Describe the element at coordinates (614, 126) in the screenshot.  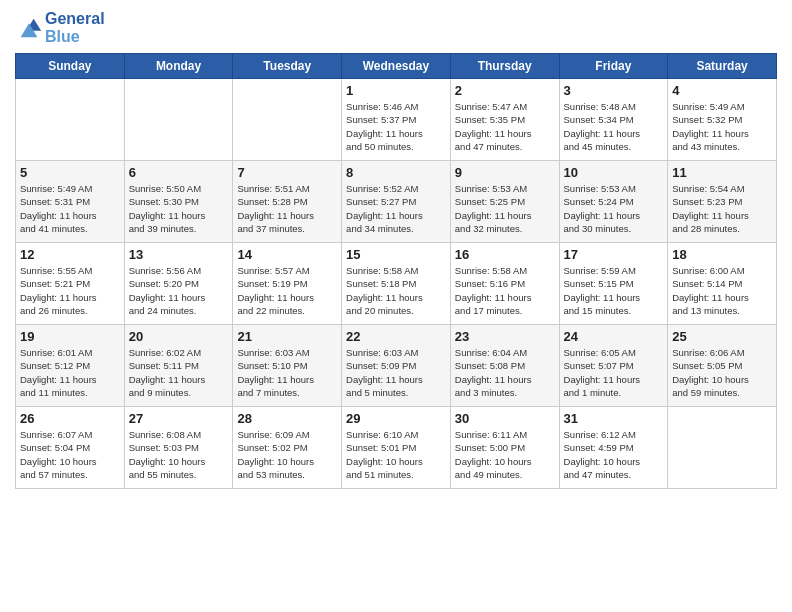
I see `day-info: Sunrise: 5:48 AM Sunset: 5:34 PM Dayligh…` at that location.